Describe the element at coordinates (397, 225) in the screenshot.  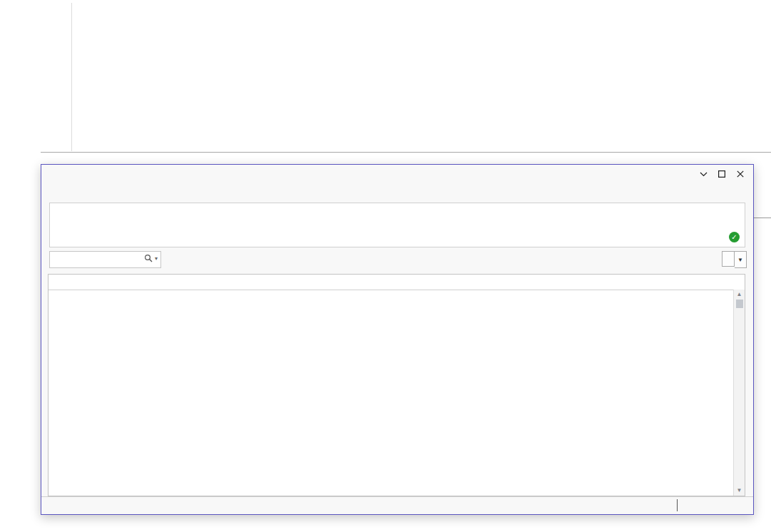
I see `expression-input: ✓` at that location.